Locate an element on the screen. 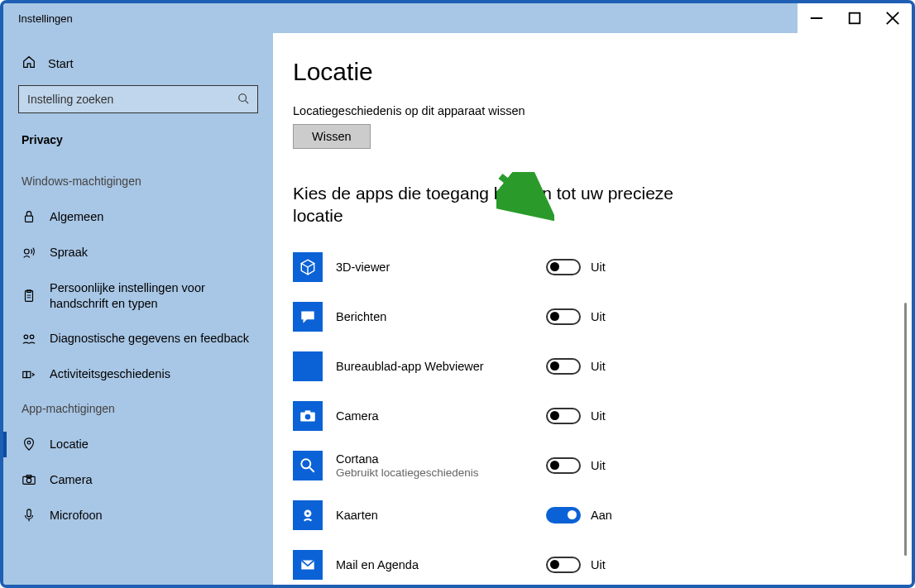  minimize-button is located at coordinates (817, 18).